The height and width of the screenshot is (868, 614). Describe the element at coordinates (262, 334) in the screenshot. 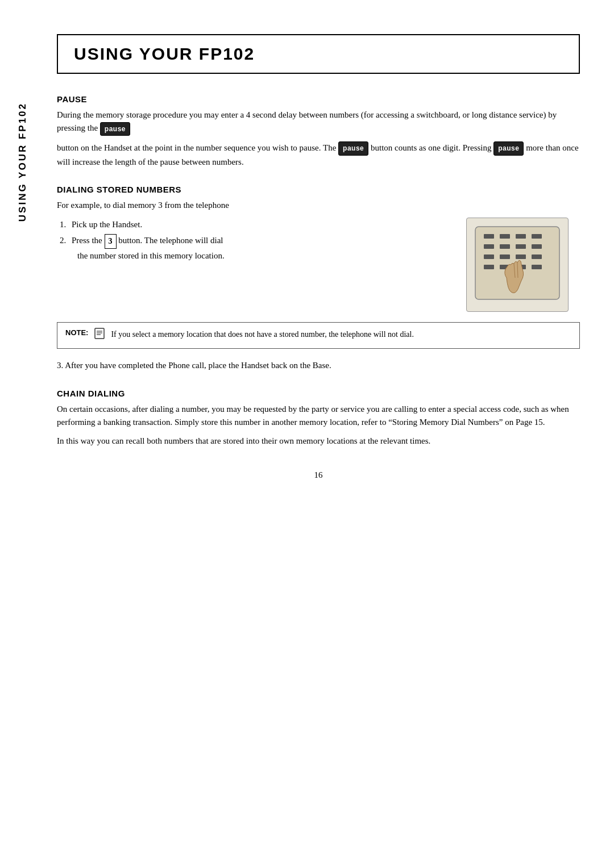

I see `note-text: If you select a memory location that doe…` at that location.